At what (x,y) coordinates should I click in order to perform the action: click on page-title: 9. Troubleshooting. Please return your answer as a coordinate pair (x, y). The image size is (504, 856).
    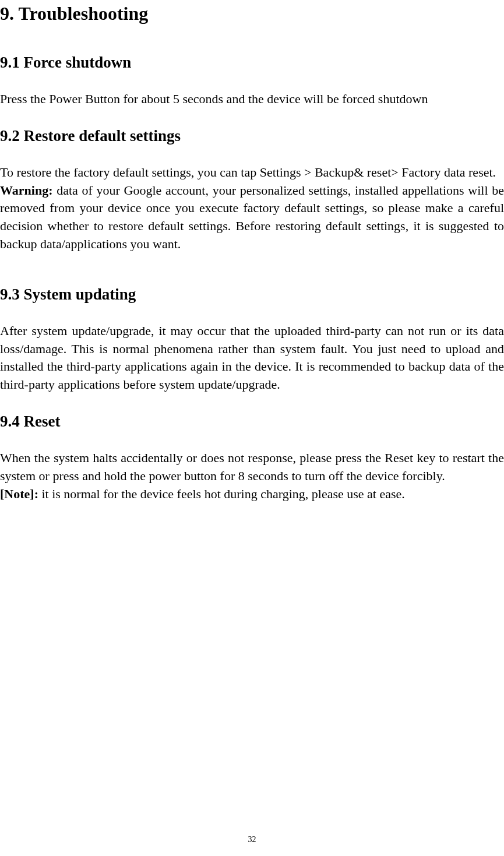
    Looking at the image, I should click on (252, 12).